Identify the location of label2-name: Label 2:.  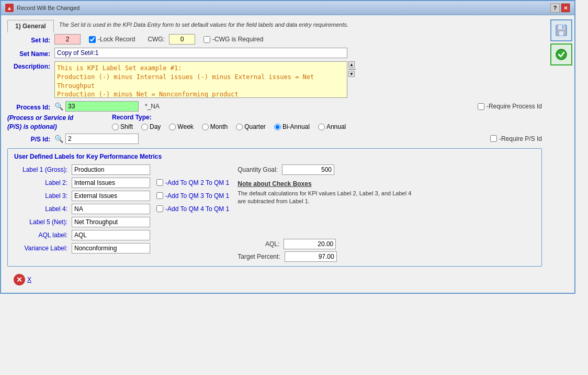
(43, 183).